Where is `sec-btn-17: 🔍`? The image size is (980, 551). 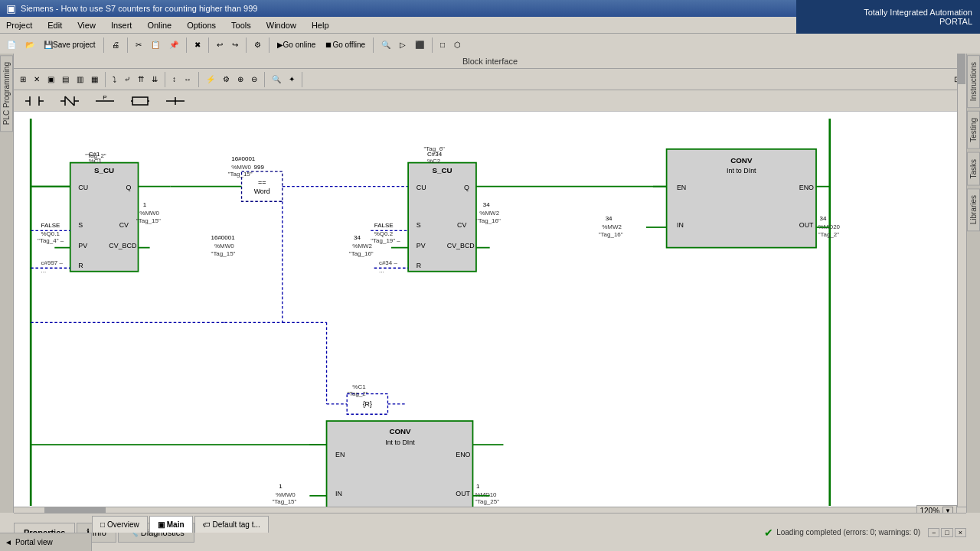
sec-btn-17: 🔍 is located at coordinates (276, 80).